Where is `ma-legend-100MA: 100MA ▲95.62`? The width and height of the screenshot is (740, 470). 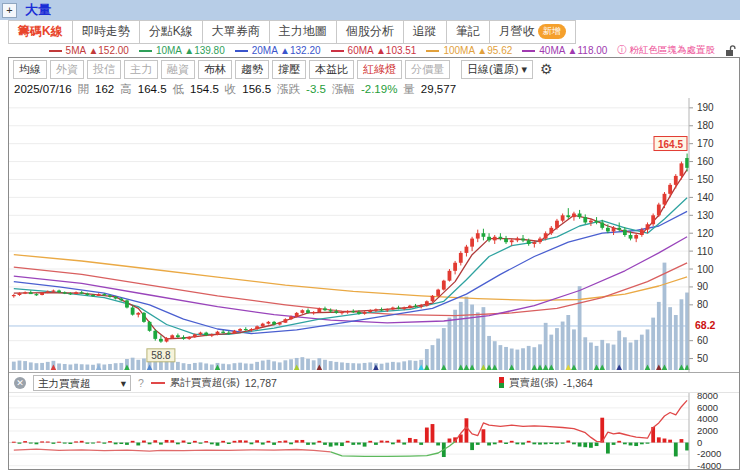 ma-legend-100MA: 100MA ▲95.62 is located at coordinates (469, 50).